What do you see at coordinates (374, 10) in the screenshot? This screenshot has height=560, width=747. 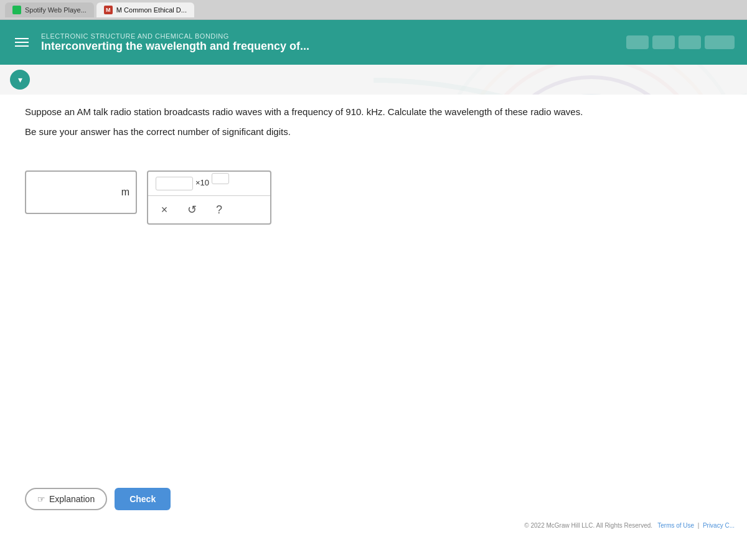 I see `browser-tab-bar: Spotify Web Playe... M M Common Ethical …` at bounding box center [374, 10].